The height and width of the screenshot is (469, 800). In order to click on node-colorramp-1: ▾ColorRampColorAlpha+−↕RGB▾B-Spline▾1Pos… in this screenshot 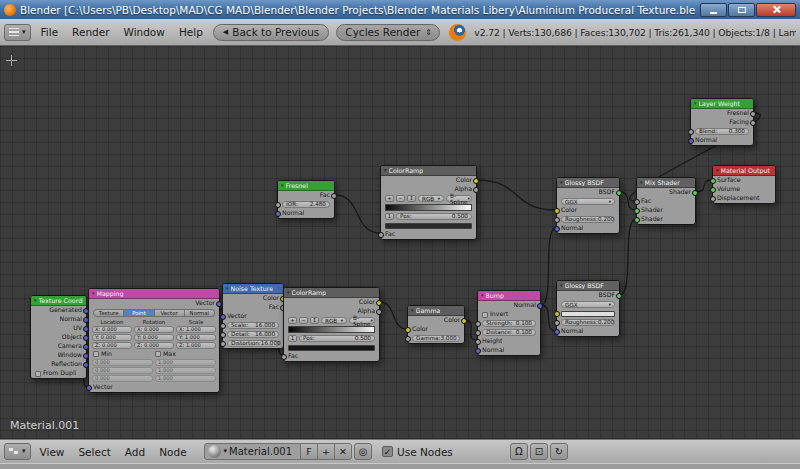, I will do `click(428, 202)`.